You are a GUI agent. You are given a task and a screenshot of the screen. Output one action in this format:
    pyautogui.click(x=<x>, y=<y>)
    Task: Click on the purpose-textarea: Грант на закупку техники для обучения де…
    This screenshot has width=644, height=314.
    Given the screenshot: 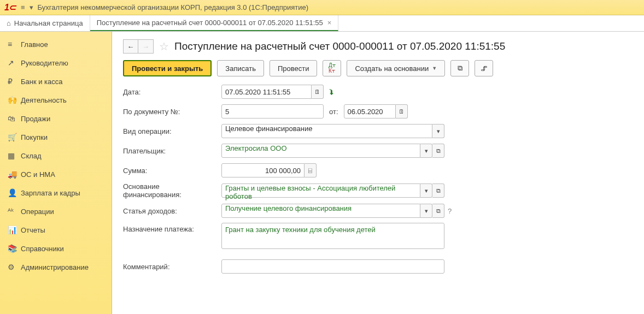 What is the action you would take?
    pyautogui.click(x=333, y=236)
    